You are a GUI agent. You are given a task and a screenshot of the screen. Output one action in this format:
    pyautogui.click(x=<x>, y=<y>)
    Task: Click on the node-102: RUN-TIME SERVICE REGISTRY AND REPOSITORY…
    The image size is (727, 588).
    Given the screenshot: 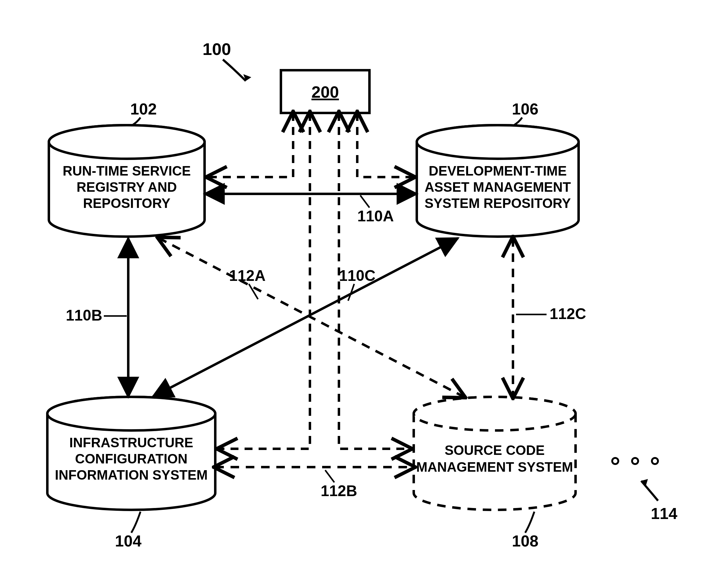 What is the action you would take?
    pyautogui.click(x=127, y=169)
    